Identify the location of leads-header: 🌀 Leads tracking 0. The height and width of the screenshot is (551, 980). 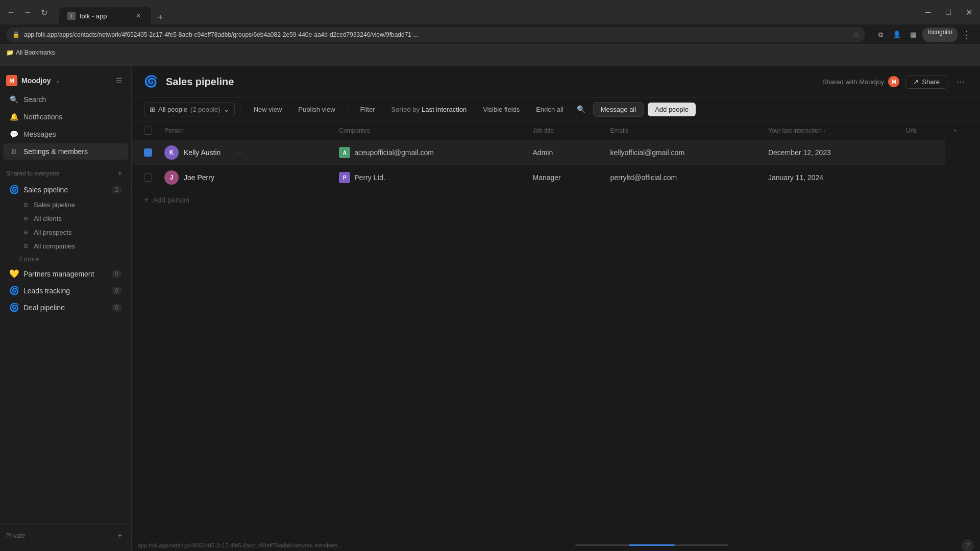
(65, 291).